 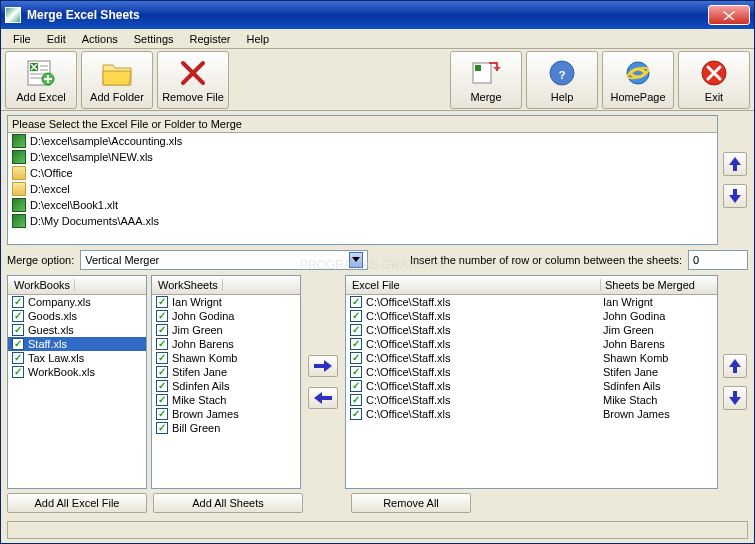 What do you see at coordinates (378, 15) in the screenshot?
I see `titlebar: Merge Excel Sheets` at bounding box center [378, 15].